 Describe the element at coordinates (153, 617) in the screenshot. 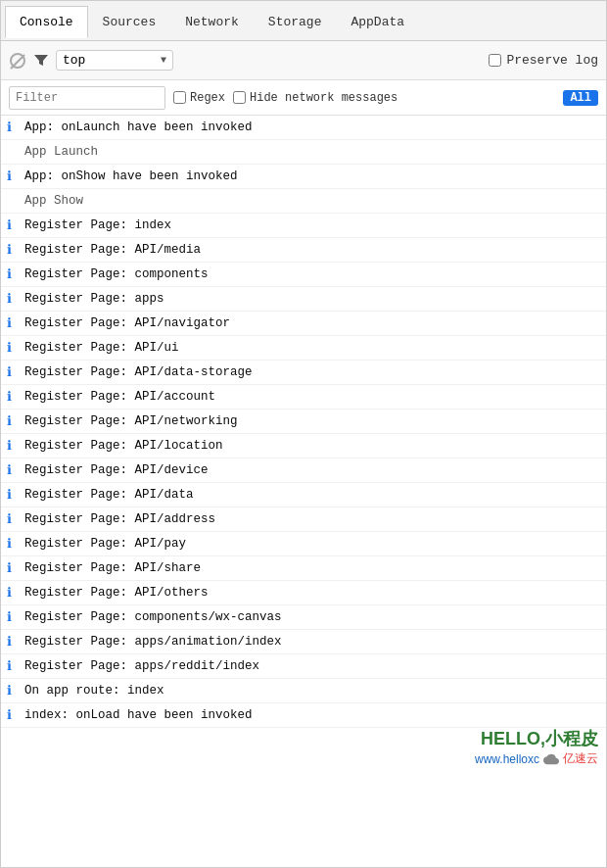

I see `log-text: Register Page: components/wx-canvas` at that location.